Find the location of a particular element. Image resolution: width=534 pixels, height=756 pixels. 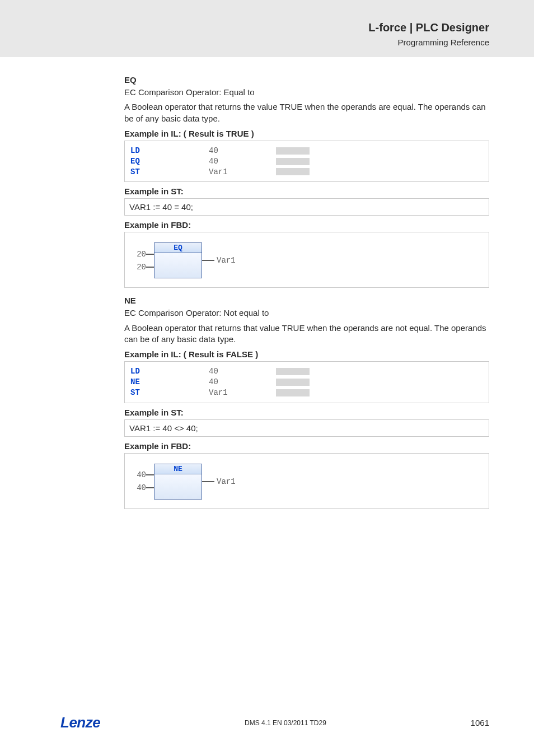

fbd-in1-label: 40 is located at coordinates (140, 475).